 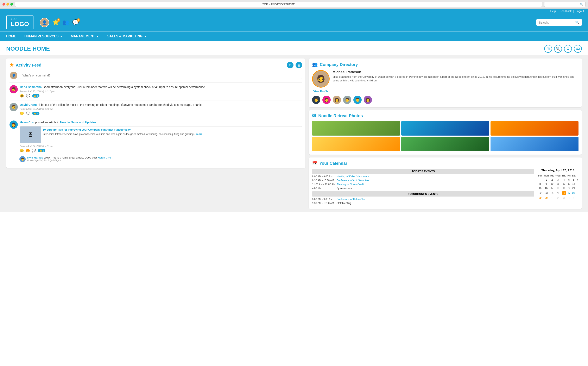 What do you see at coordinates (357, 100) in the screenshot?
I see `dir-avatar-5: 👨` at bounding box center [357, 100].